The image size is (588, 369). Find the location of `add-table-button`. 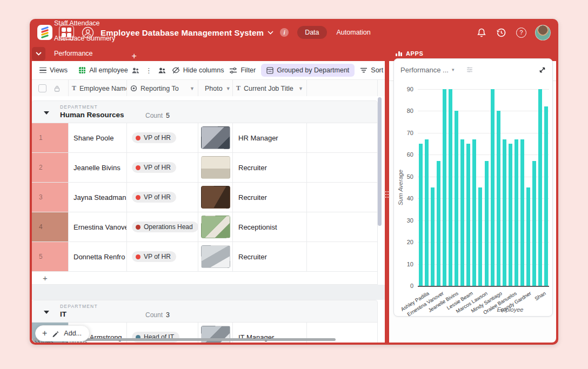

add-table-button is located at coordinates (134, 56).